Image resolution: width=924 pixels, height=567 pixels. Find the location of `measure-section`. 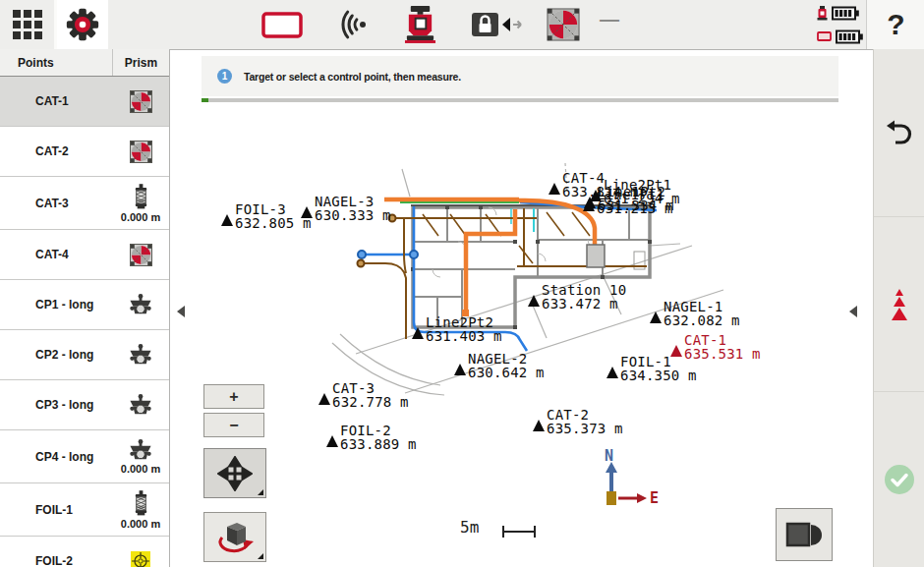

measure-section is located at coordinates (898, 305).